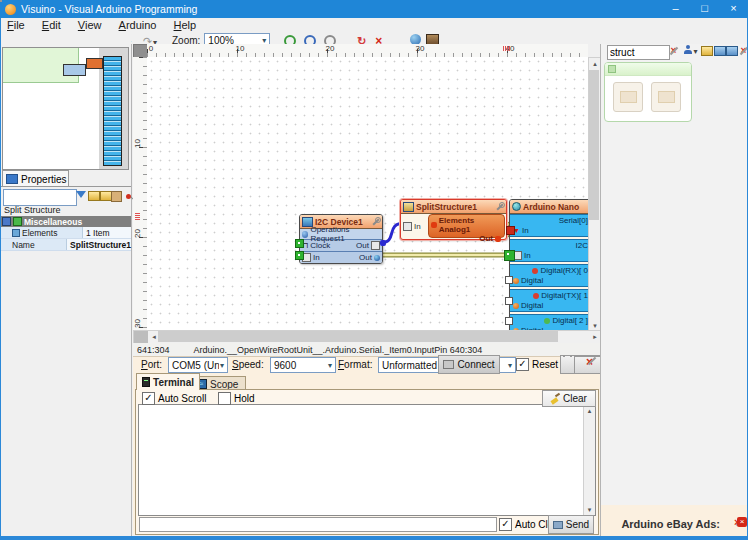 This screenshot has height=540, width=748. Describe the element at coordinates (600, 290) in the screenshot. I see `right-splitter` at that location.